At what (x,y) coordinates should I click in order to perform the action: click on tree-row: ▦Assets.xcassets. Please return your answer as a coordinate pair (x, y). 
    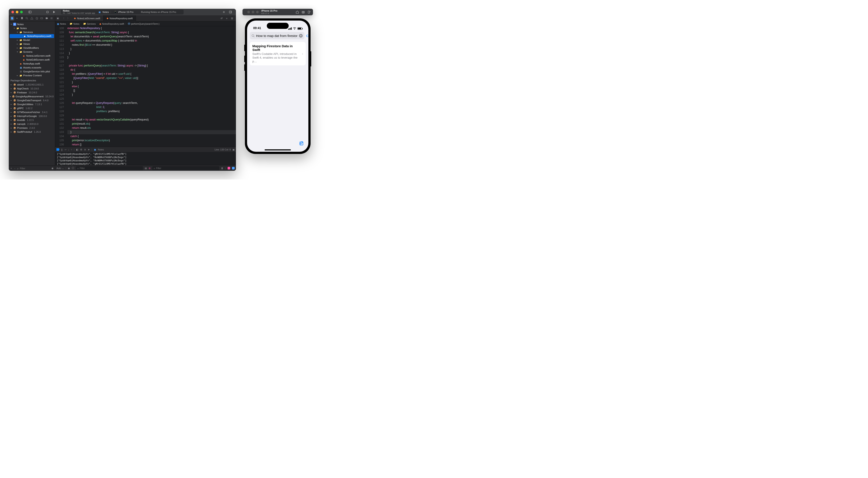
    Looking at the image, I should click on (32, 68).